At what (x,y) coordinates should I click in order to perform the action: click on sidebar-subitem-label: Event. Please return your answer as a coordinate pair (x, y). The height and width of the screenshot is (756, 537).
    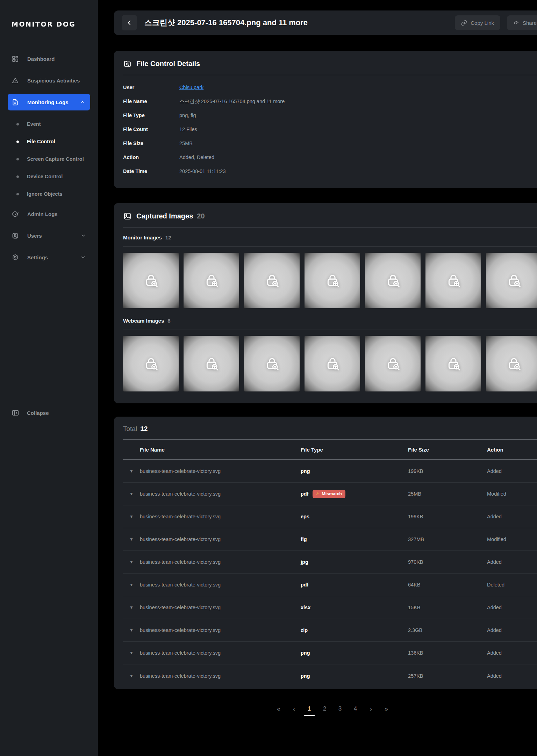
    Looking at the image, I should click on (34, 124).